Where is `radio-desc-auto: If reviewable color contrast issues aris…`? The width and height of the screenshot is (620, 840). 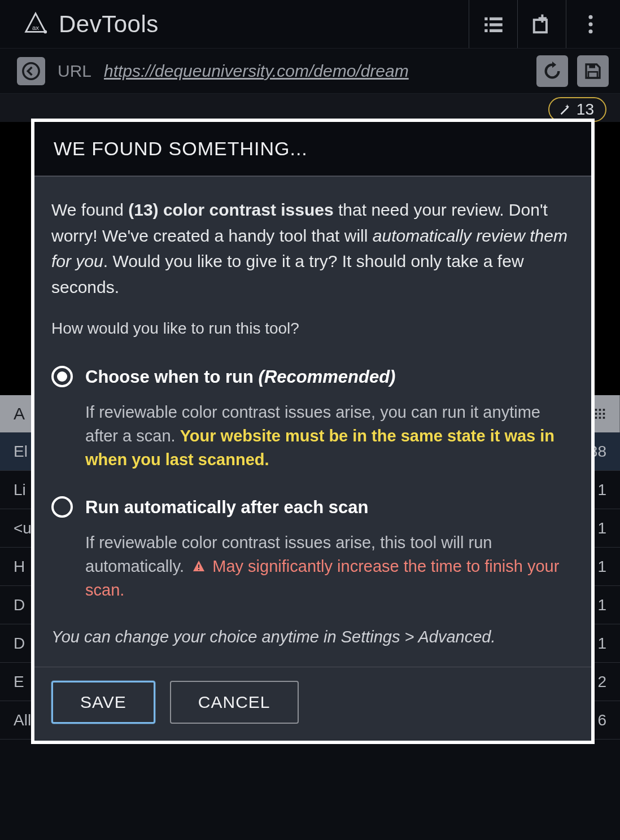
radio-desc-auto: If reviewable color contrast issues aris… is located at coordinates (330, 566).